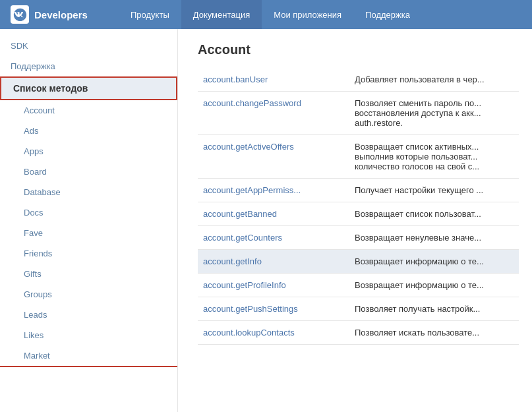  What do you see at coordinates (88, 274) in the screenshot?
I see `sidebar-item-gifts: Gifts` at bounding box center [88, 274].